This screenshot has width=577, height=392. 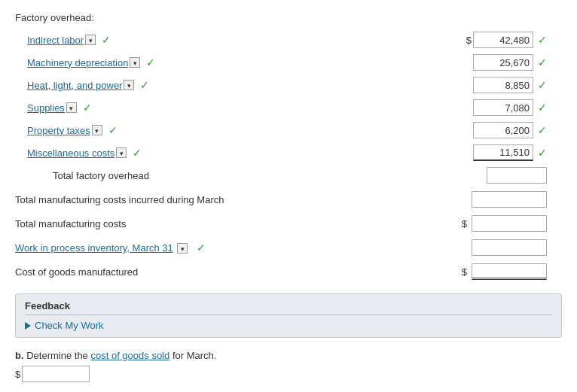 I want to click on overhead-item-dollar-0: $, so click(x=469, y=41).